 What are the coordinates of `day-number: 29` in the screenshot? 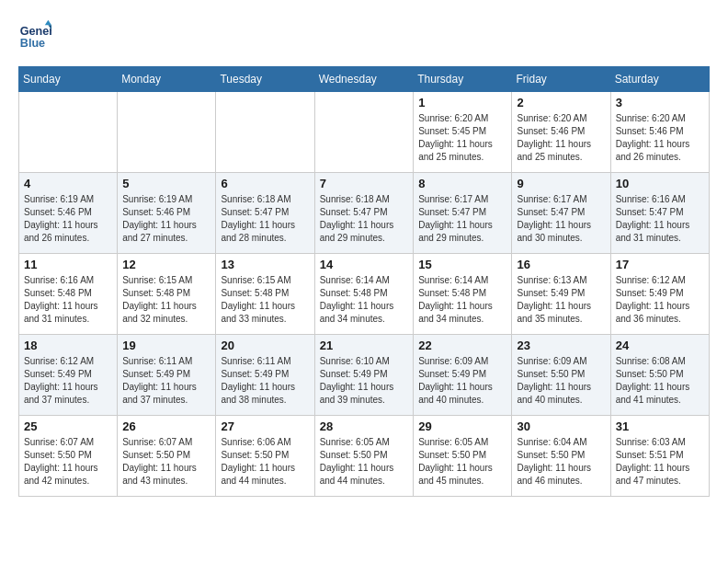 It's located at (462, 427).